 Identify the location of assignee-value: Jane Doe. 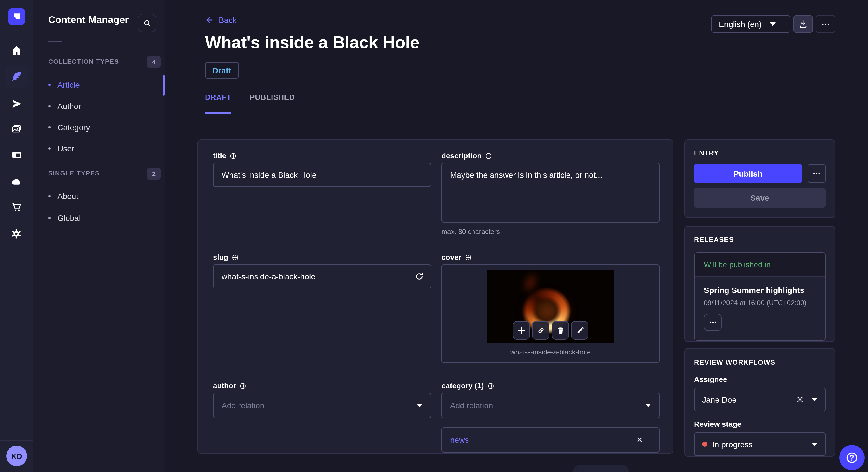
(719, 399).